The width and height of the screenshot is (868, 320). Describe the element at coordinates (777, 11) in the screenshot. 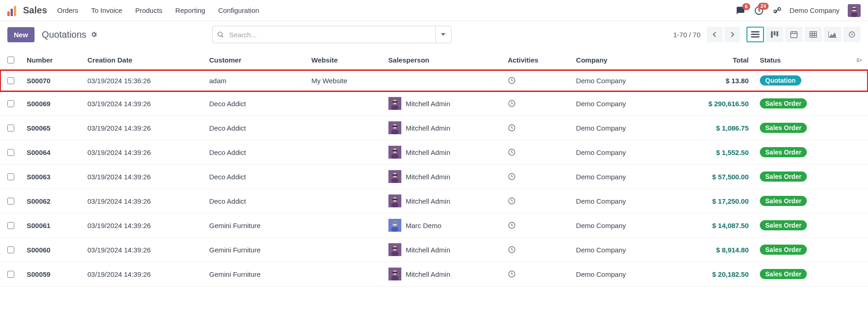

I see `debug-icon` at that location.